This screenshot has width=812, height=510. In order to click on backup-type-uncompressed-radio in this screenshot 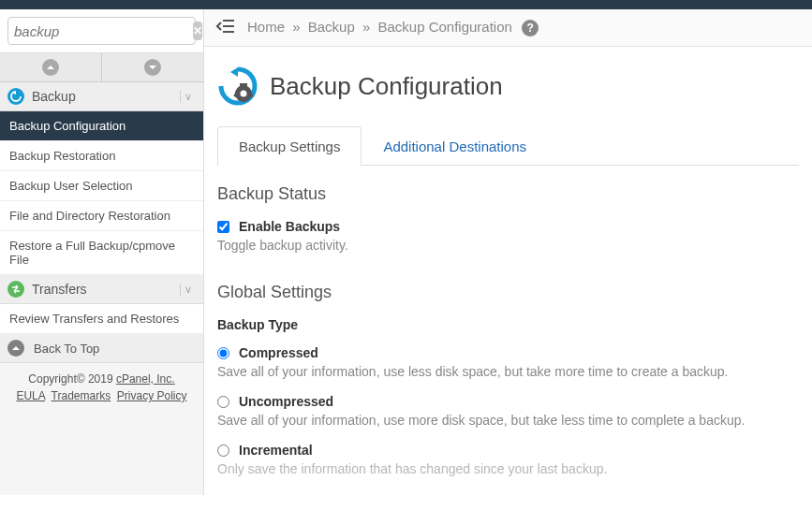, I will do `click(223, 402)`.